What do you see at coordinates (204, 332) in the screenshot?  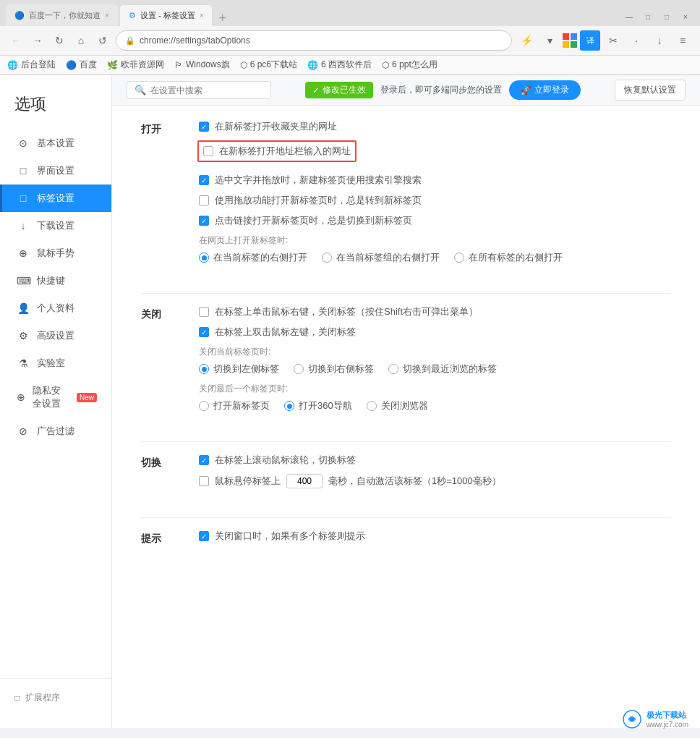 I see `close-opt2-checkbox: ✓` at bounding box center [204, 332].